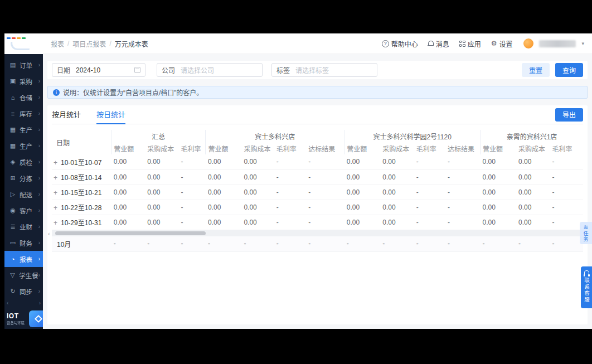 The image size is (592, 364). Describe the element at coordinates (8, 303) in the screenshot. I see `sidebar-scroll-left-icon: ‹` at that location.